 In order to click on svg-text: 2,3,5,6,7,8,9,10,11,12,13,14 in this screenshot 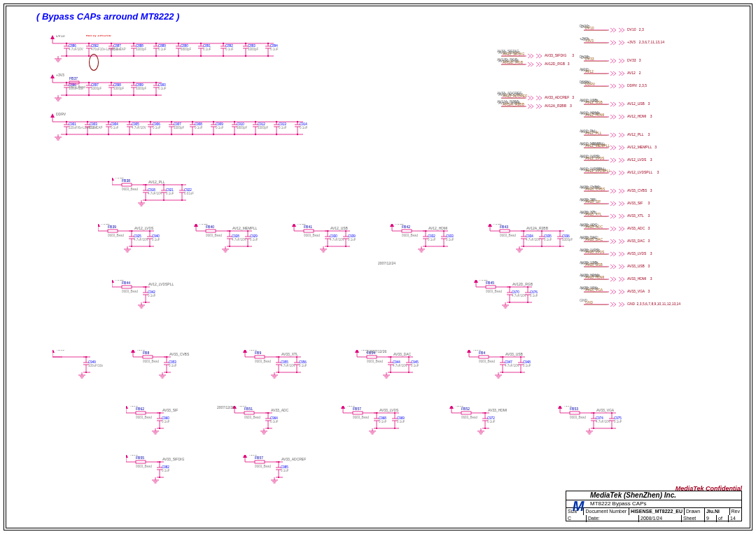, I will do `click(659, 304)`.